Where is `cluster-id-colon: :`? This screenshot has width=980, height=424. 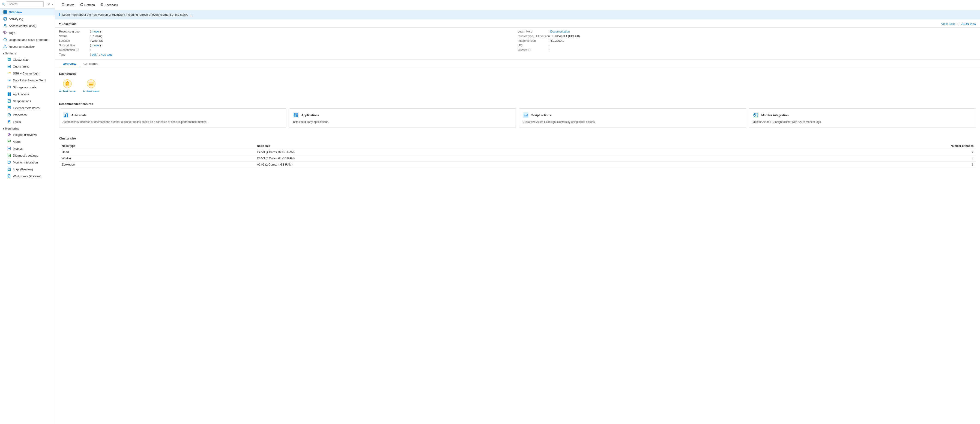 cluster-id-colon: : is located at coordinates (549, 50).